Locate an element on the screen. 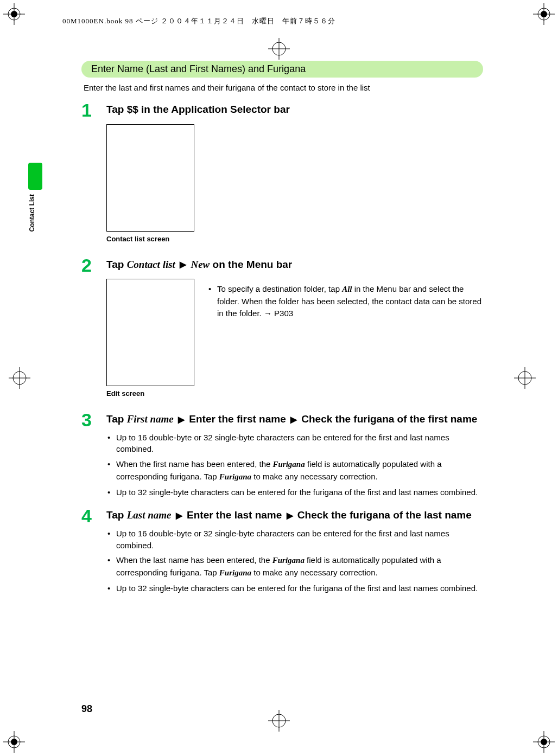  side-tab: Contact List is located at coordinates (35, 198).